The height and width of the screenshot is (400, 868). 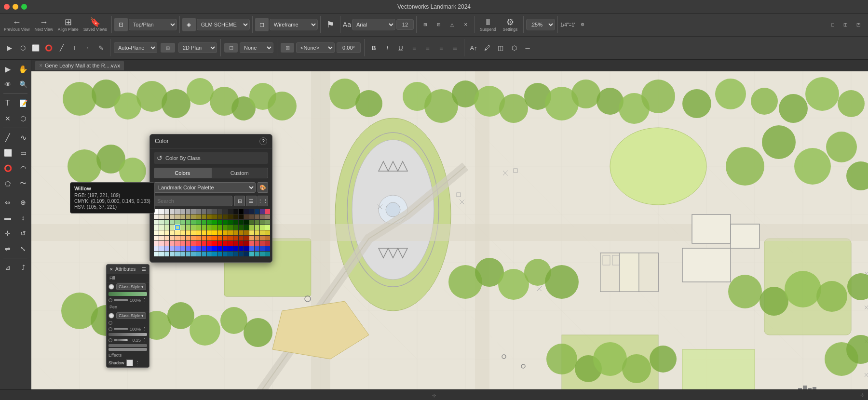 I want to click on attr-tool: ✎, so click(x=101, y=48).